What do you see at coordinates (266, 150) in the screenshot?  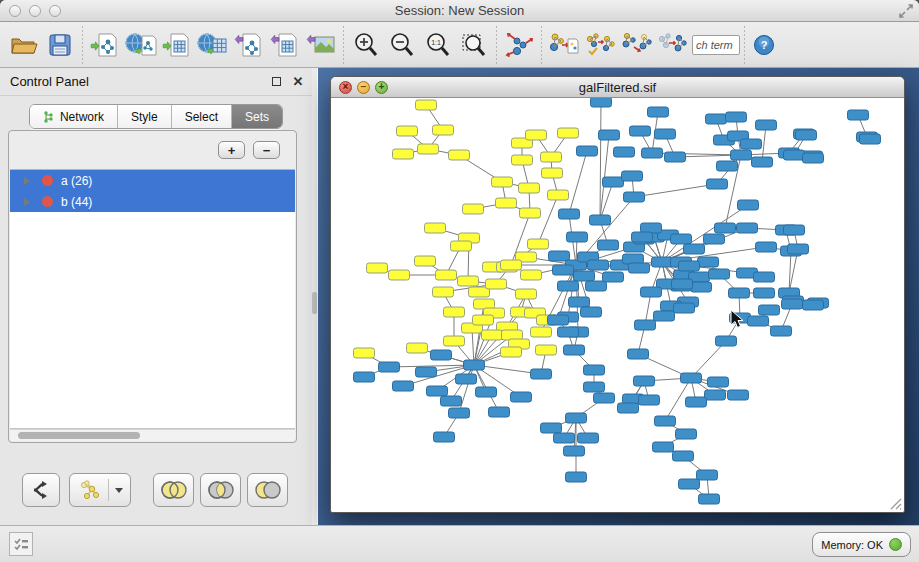 I see `remove-set-button: −` at bounding box center [266, 150].